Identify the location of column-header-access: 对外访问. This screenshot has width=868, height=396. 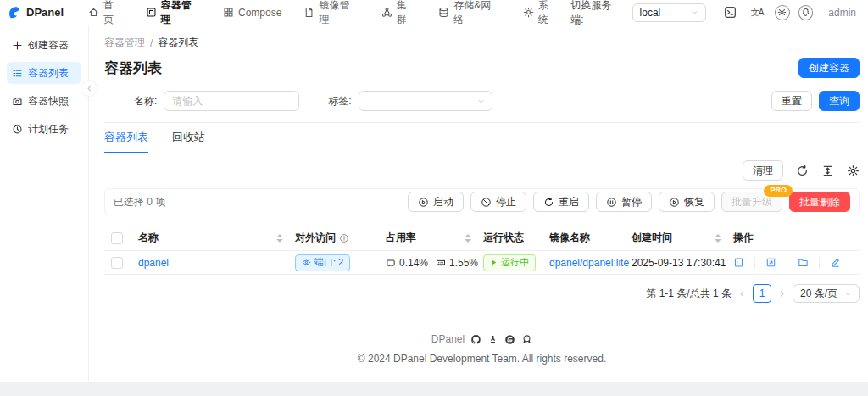
(341, 237).